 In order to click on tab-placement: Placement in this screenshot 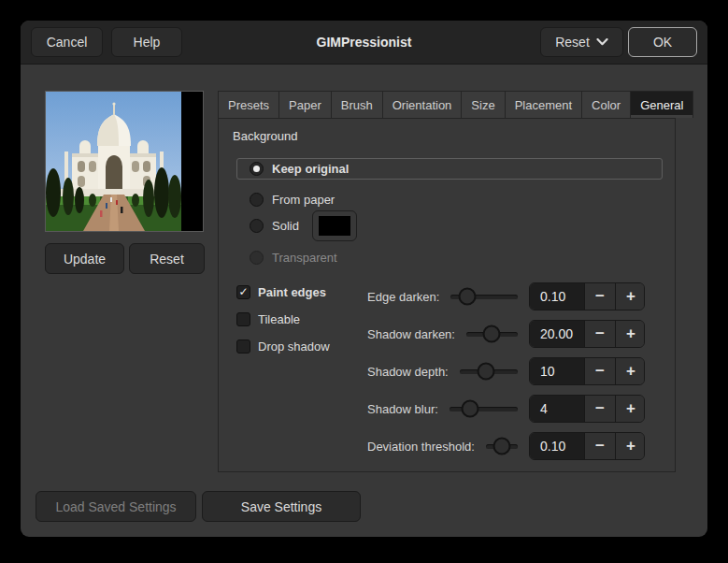, I will do `click(544, 105)`.